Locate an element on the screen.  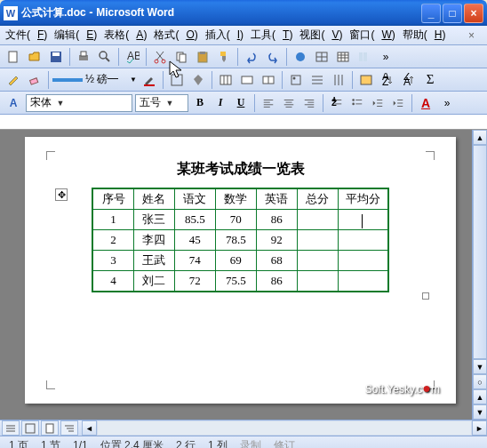
copy-button is located at coordinates (181, 57).